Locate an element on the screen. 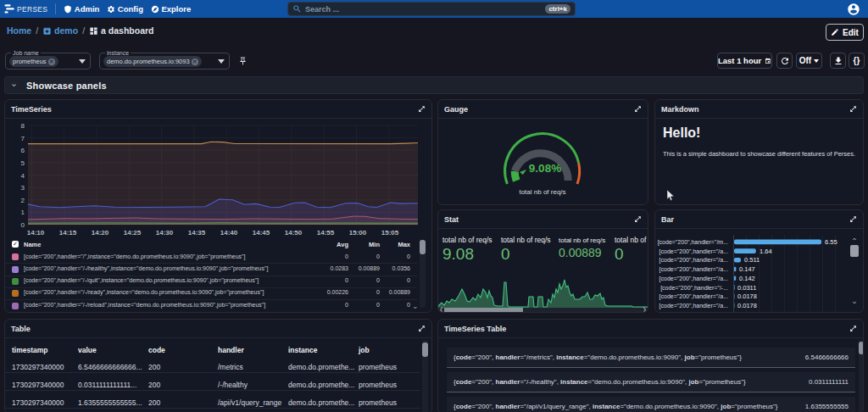 The height and width of the screenshot is (412, 868). svg-text: 3 is located at coordinates (24, 188).